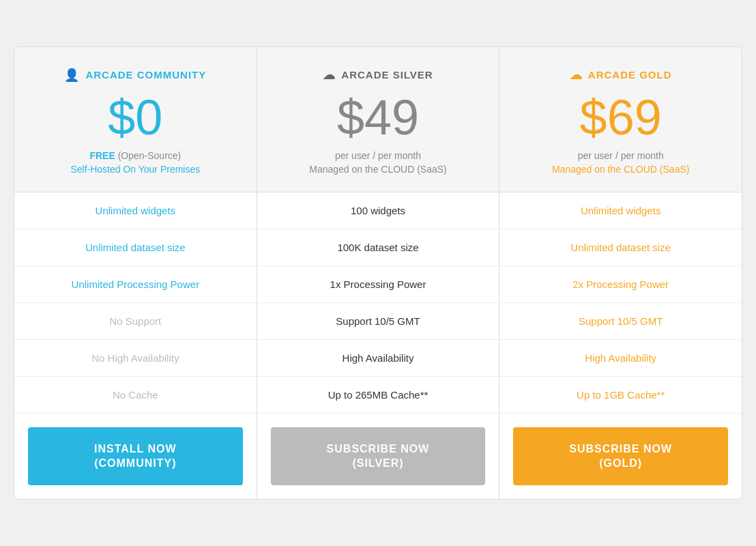 This screenshot has width=756, height=546. What do you see at coordinates (621, 456) in the screenshot?
I see `plan-footer-gold: Subscribe Now(Gold)` at bounding box center [621, 456].